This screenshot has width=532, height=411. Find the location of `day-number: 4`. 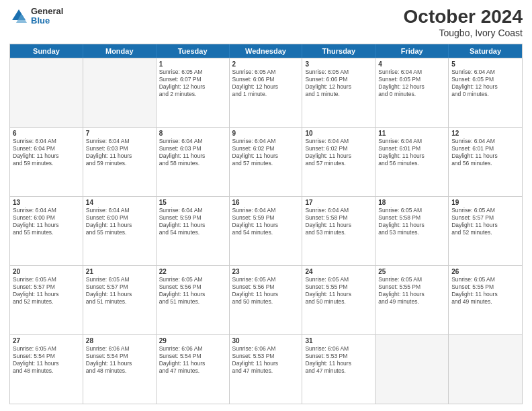

day-number: 4 is located at coordinates (412, 64).